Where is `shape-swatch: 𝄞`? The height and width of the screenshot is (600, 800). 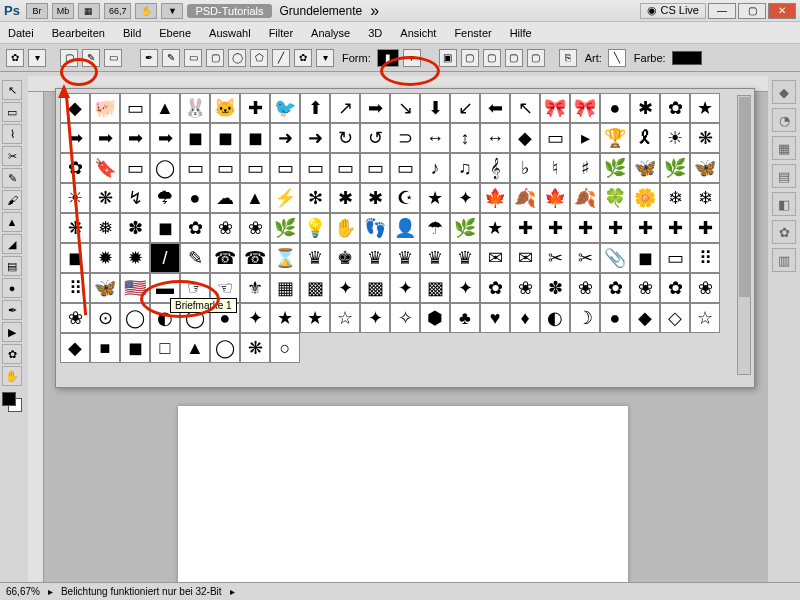
shape-swatch: 𝄞 is located at coordinates (495, 168).